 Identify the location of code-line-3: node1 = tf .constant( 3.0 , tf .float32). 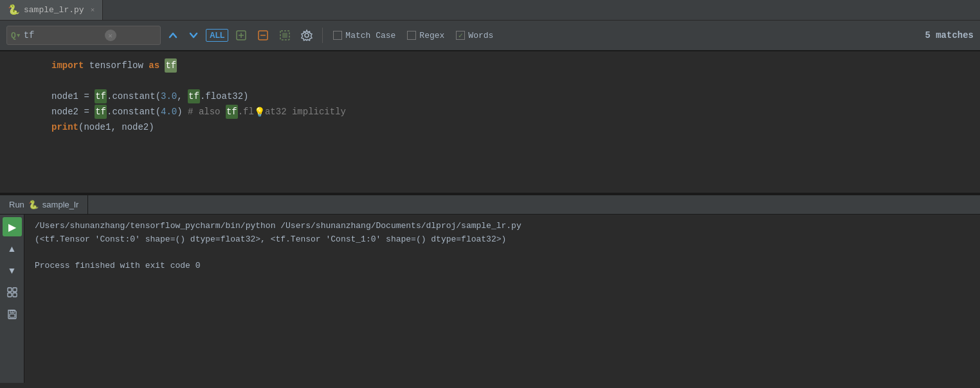
(490, 96).